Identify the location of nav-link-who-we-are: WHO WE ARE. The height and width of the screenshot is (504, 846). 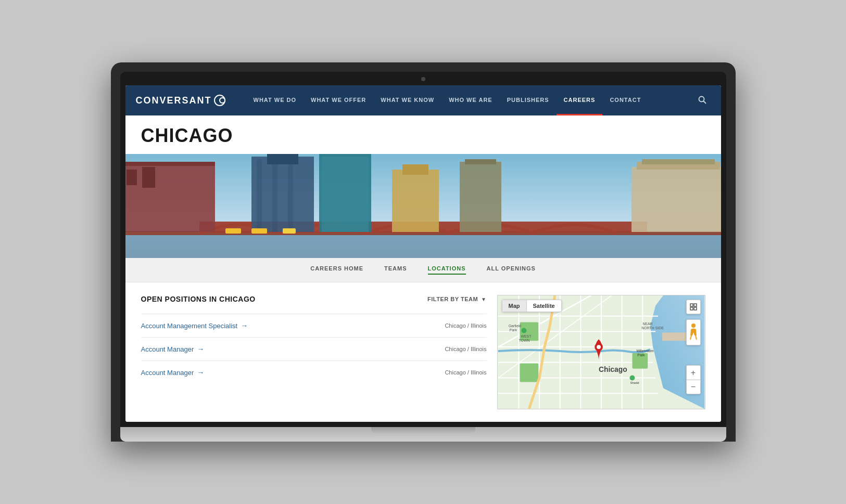
(471, 100).